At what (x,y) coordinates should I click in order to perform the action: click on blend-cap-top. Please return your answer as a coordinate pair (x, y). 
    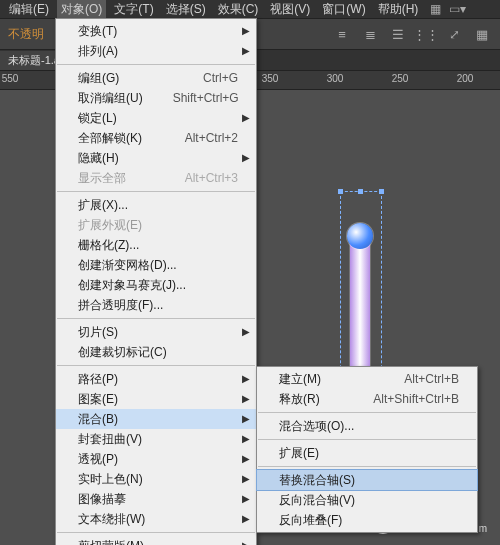
    Looking at the image, I should click on (360, 236).